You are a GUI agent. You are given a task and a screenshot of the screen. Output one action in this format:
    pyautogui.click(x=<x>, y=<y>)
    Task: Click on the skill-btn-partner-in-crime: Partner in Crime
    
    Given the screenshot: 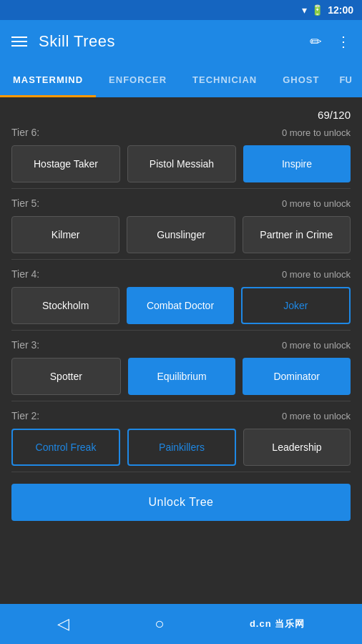 What is the action you would take?
    pyautogui.click(x=296, y=235)
    